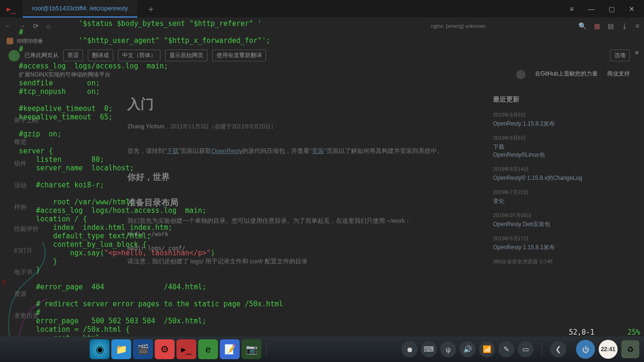 The height and width of the screenshot is (362, 644). I want to click on keyboard-icon: ⌨, so click(429, 349).